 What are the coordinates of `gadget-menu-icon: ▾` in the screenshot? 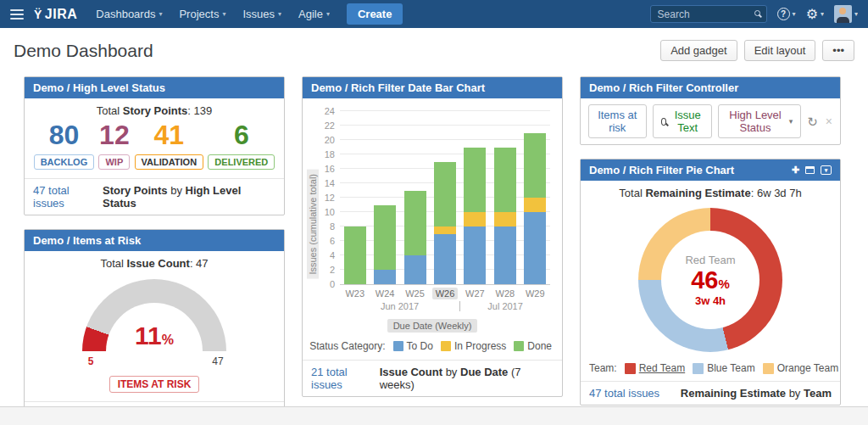 It's located at (826, 170).